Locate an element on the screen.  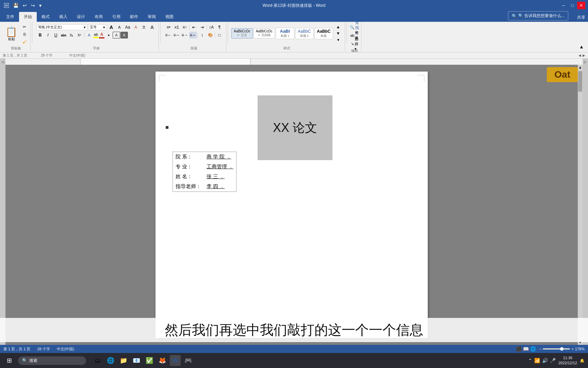
tab-insert: 插入 is located at coordinates (63, 17).